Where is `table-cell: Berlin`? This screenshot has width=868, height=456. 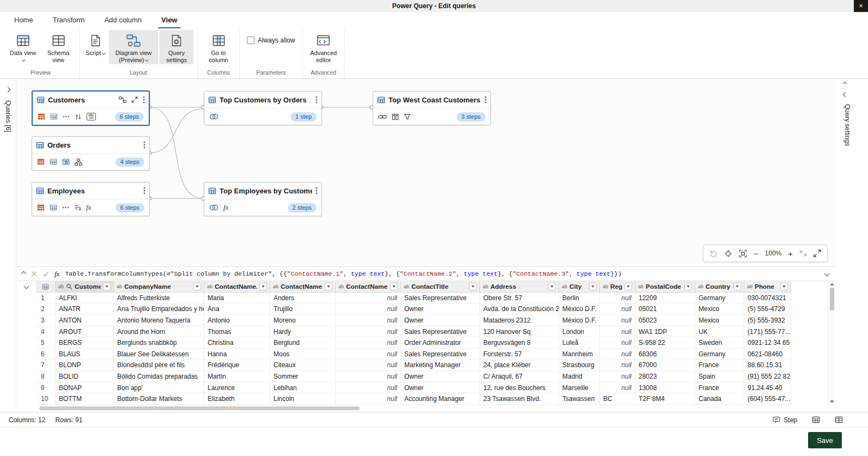 table-cell: Berlin is located at coordinates (580, 298).